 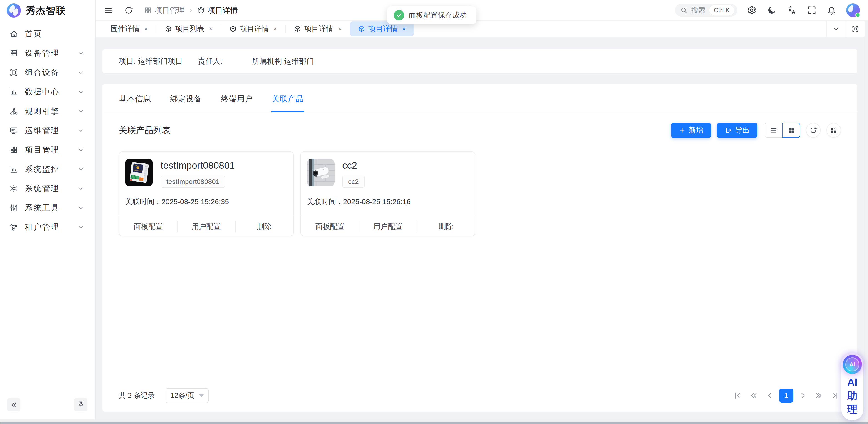 I want to click on online-status-dot, so click(x=858, y=15).